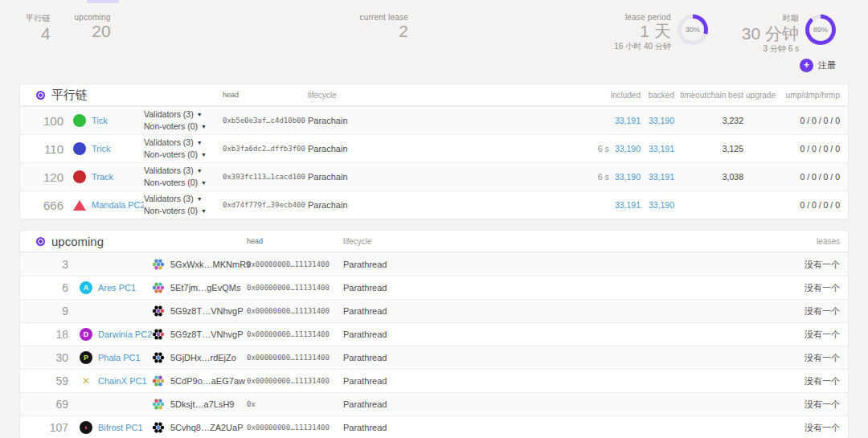 The width and height of the screenshot is (868, 438). What do you see at coordinates (250, 121) in the screenshot?
I see `parachain-head-hash: 0xb5e0e3af…c4d10b00` at bounding box center [250, 121].